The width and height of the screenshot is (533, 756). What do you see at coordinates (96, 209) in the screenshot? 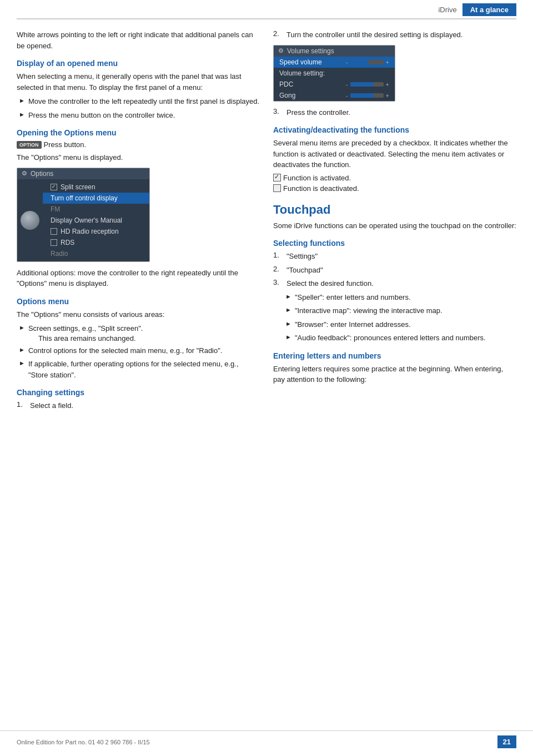
I see `list-item: FM` at bounding box center [96, 209].